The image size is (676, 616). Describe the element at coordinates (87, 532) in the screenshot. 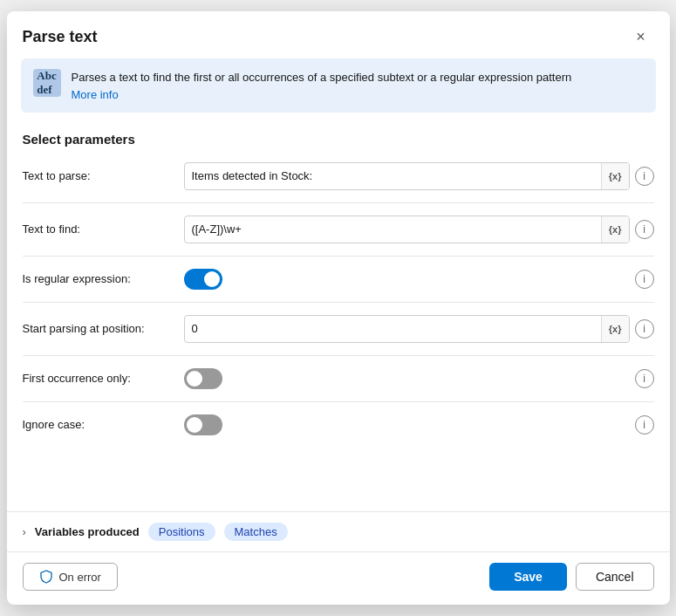

I see `variables-produced-label: Variables produced` at that location.